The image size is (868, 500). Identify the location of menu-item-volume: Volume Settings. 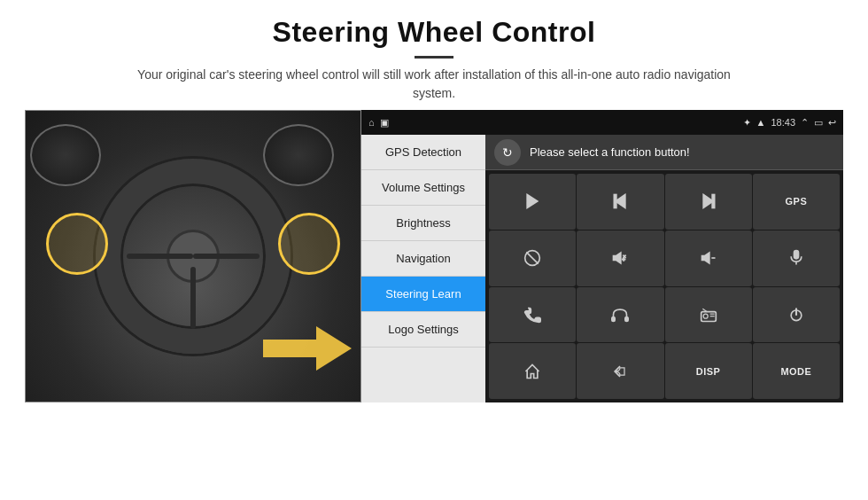
(423, 188).